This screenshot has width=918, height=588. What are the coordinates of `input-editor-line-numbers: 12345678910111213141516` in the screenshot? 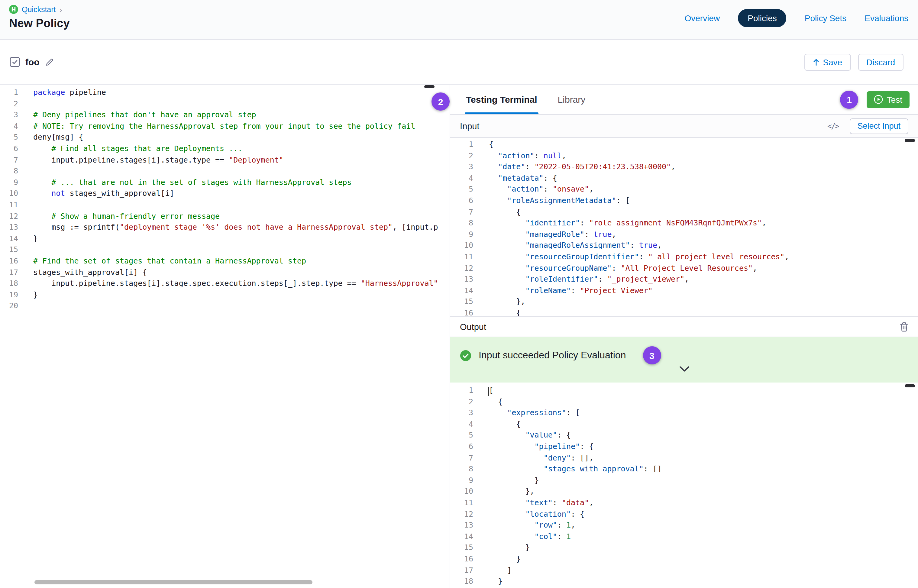 It's located at (462, 228).